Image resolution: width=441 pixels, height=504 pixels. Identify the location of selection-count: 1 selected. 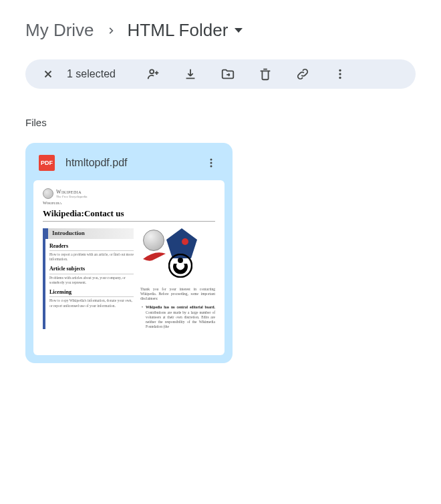
(91, 74).